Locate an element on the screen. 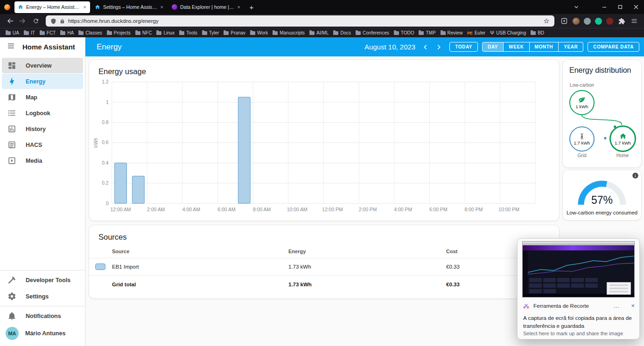 Image resolution: width=644 pixels, height=346 pixels. year-button: YEAR is located at coordinates (571, 47).